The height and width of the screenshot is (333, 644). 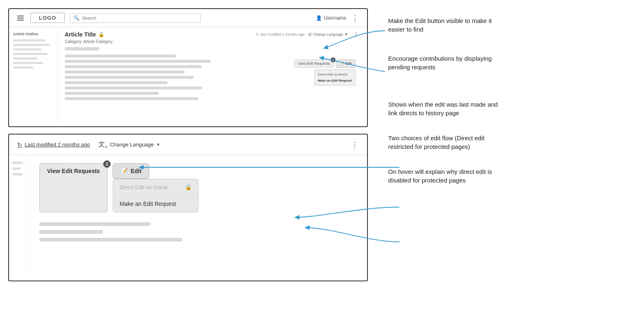 I want to click on translate-icon-sm: 连, so click(x=310, y=34).